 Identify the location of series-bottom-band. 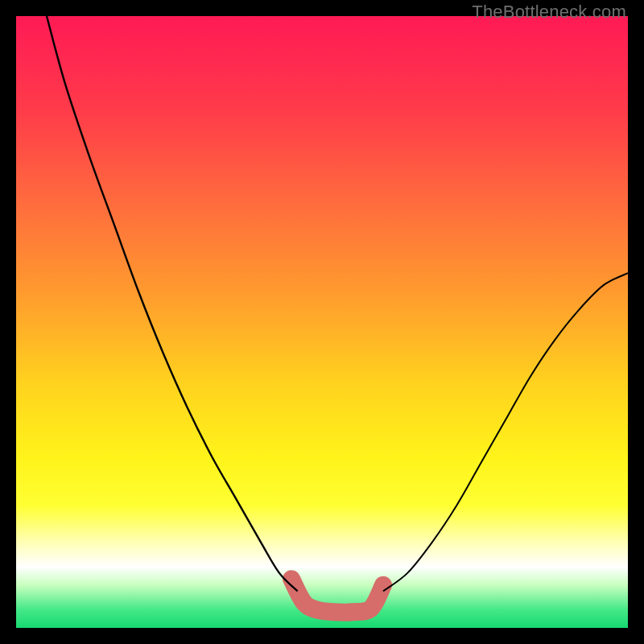
(337, 596).